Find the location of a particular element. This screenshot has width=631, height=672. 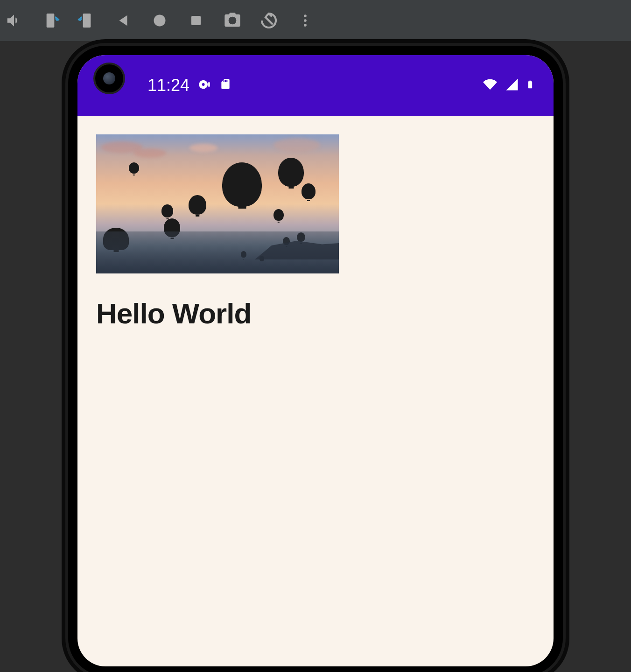

camera-lens is located at coordinates (109, 78).